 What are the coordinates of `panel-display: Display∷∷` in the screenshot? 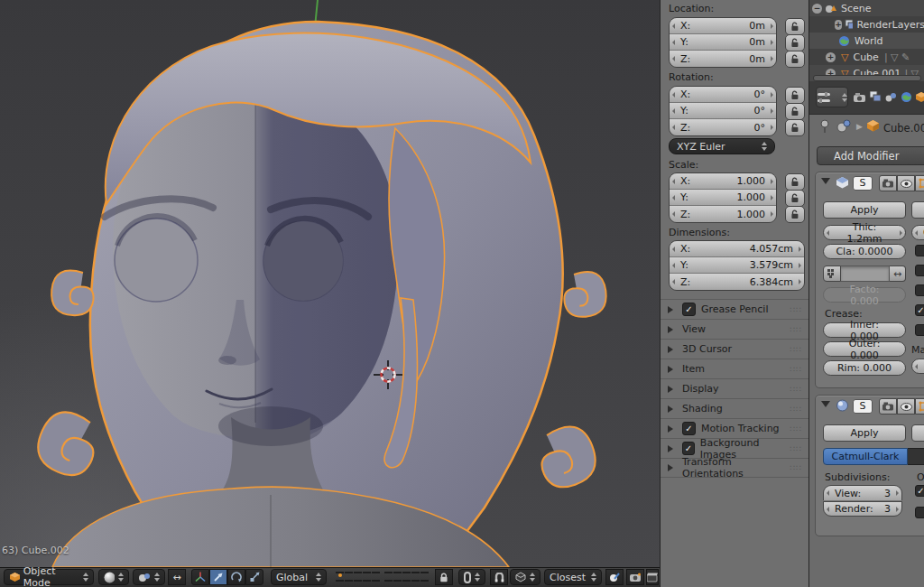 It's located at (735, 388).